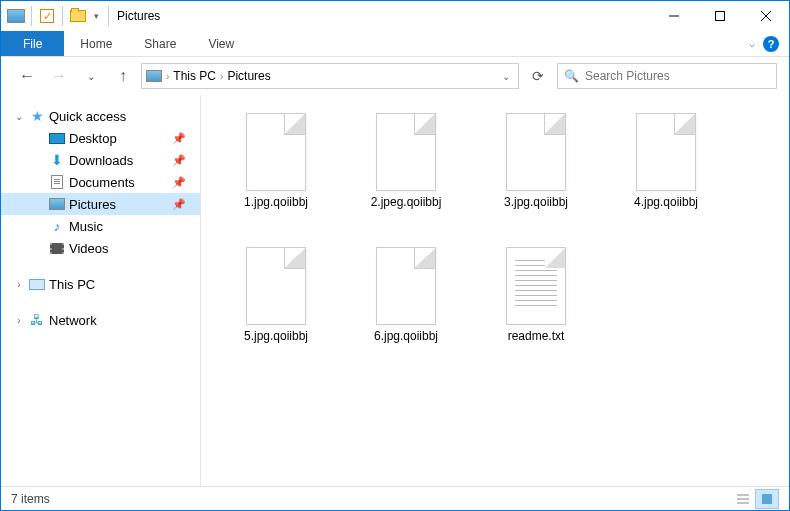 This screenshot has height=511, width=790. I want to click on sidebar-item-documents: Documents📌, so click(100, 182).